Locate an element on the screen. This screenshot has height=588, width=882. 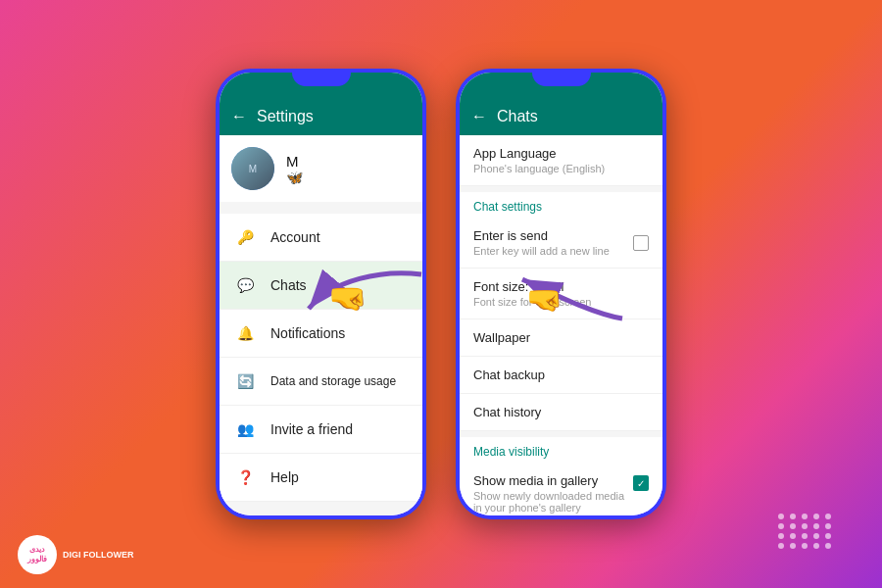
media-visibility-label: Media visibility is located at coordinates (561, 450).